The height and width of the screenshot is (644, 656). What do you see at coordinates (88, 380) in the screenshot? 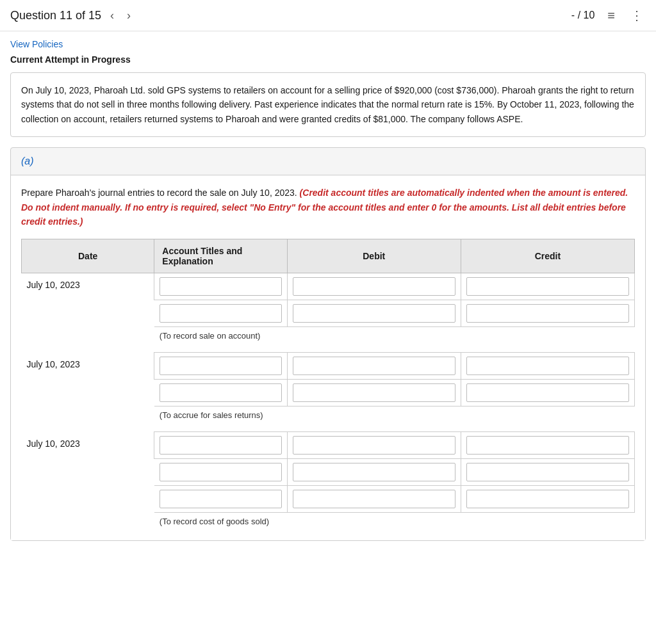
I see `date-cell-2: July 10, 2023` at bounding box center [88, 380].